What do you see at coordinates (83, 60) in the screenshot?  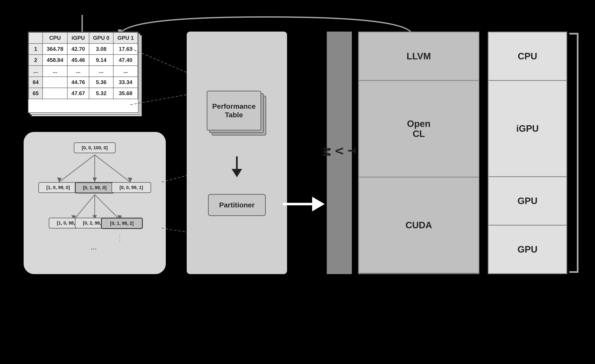 I see `table-row: 2 458.84 45.46 9.14 47.40` at bounding box center [83, 60].